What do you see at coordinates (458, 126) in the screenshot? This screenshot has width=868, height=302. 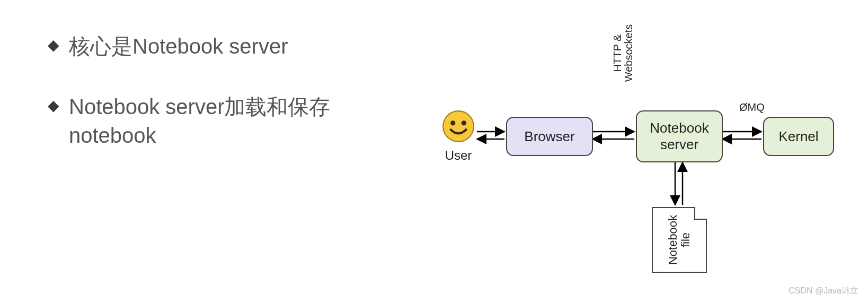 I see `smiley-icon` at bounding box center [458, 126].